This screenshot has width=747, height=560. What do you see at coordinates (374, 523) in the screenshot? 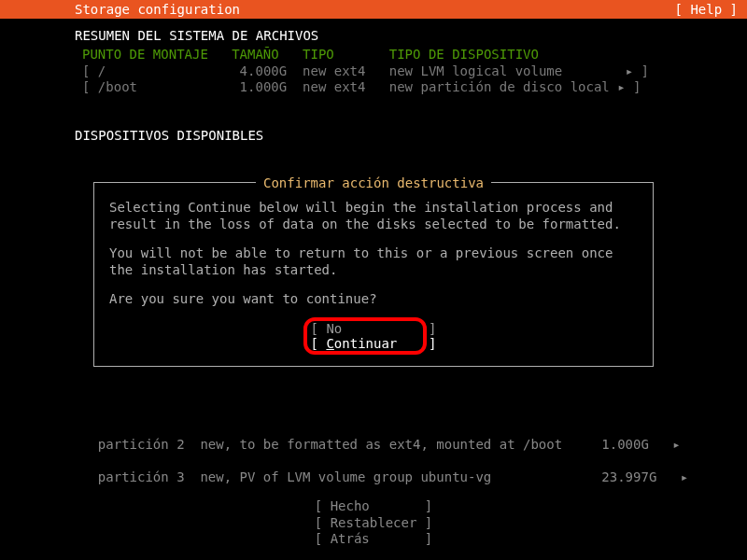
I see `bottom-buttons: [ Hecho ] [ Restablecer ] [ Atrás ]` at bounding box center [374, 523].